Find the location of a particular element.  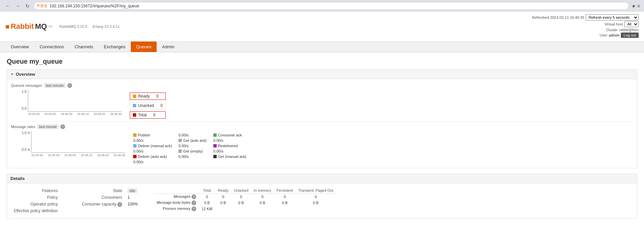

deliver-auto-dot is located at coordinates (135, 157).